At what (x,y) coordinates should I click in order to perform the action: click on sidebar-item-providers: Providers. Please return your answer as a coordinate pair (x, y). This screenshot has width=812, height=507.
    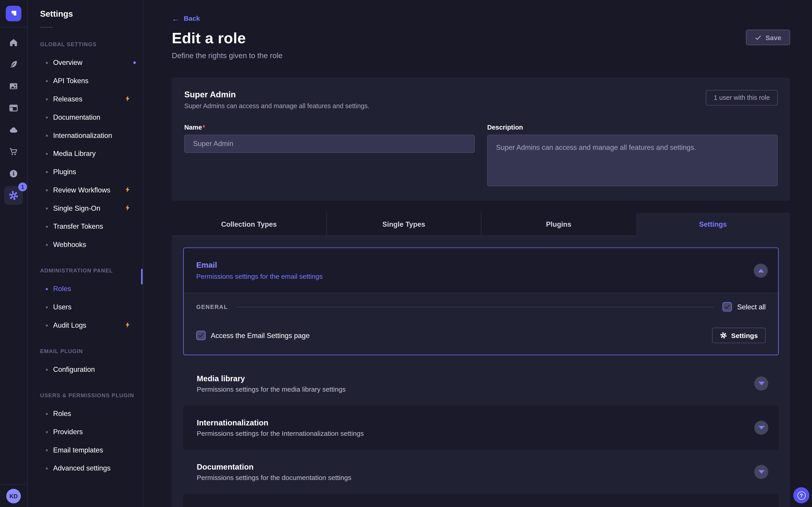
    Looking at the image, I should click on (85, 432).